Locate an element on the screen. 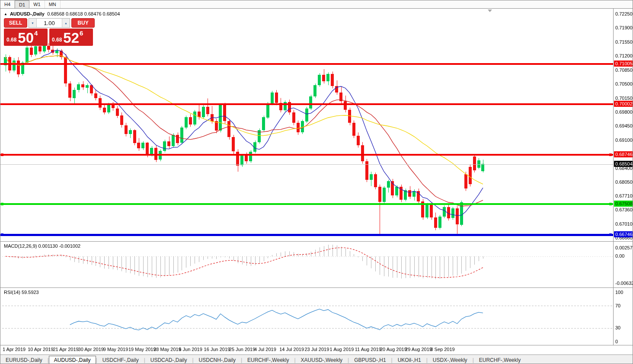 This screenshot has height=364, width=633. rsi-axis-tick: 100 is located at coordinates (619, 292).